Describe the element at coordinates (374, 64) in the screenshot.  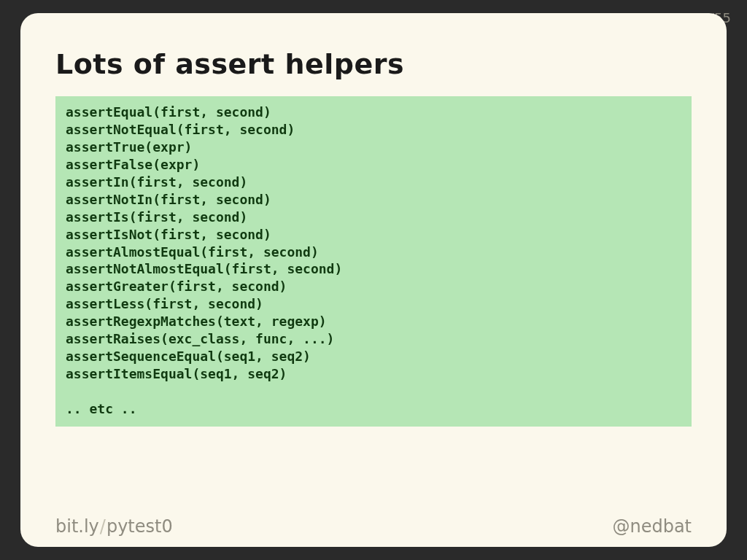
I see `slide-title: Lots of assert helpers` at that location.